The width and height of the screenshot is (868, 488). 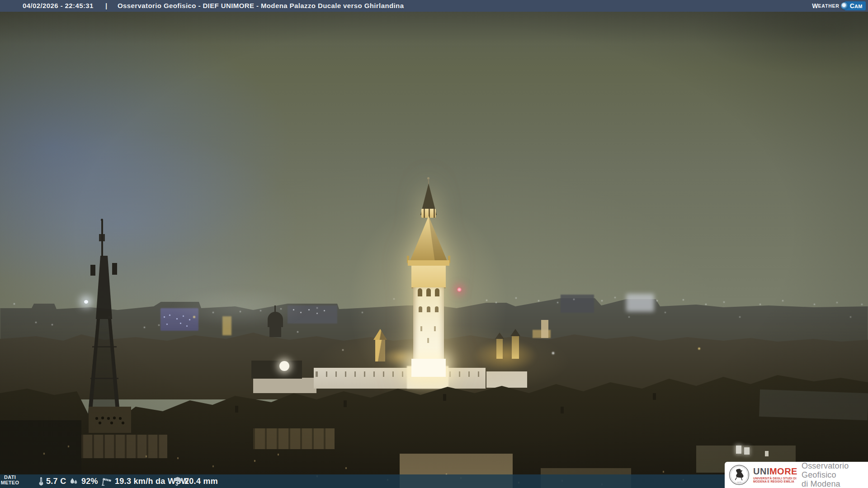 I want to click on water-drops-icon, so click(x=74, y=481).